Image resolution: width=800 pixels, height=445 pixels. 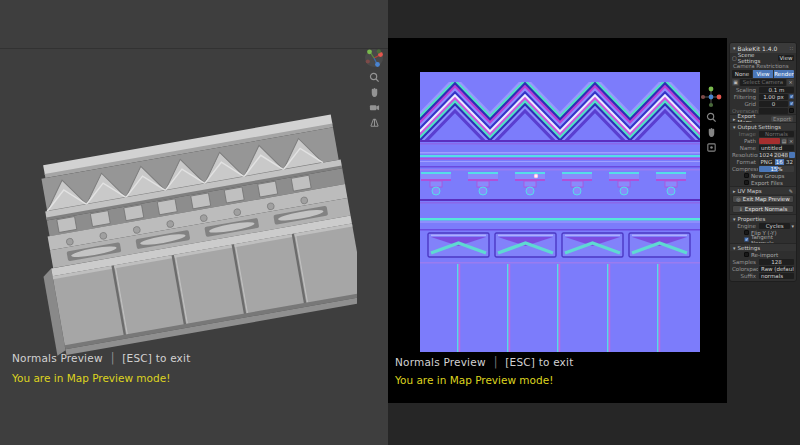 What do you see at coordinates (776, 169) in the screenshot?
I see `compression-slider: 15%` at bounding box center [776, 169].